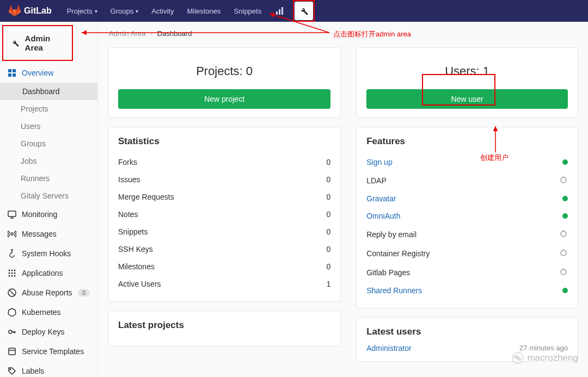 The width and height of the screenshot is (588, 377). I want to click on feature-link: OmniAuth, so click(383, 216).